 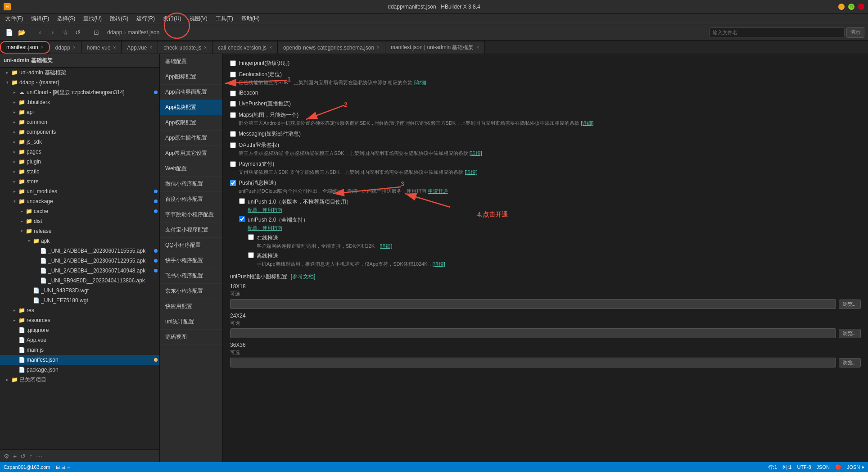 What do you see at coordinates (191, 184) in the screenshot?
I see `config-item-8: 微信小程序配置` at bounding box center [191, 184].